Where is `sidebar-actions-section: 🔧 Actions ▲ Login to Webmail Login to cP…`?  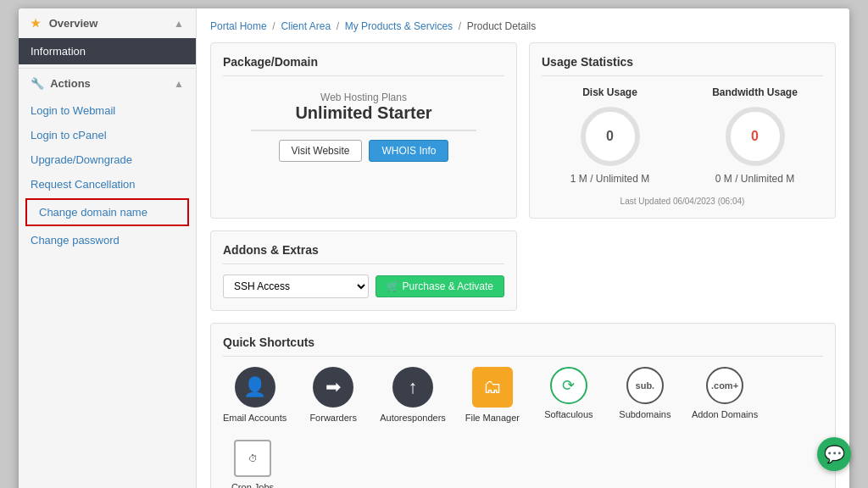
sidebar-actions-section: 🔧 Actions ▲ Login to Webmail Login to cP… is located at coordinates (107, 163).